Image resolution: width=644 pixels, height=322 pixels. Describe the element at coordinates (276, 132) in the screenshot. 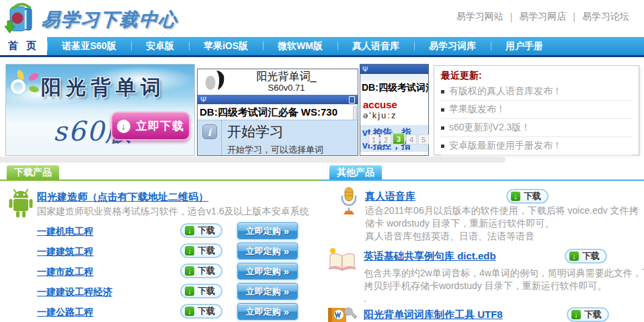

I see `menu-item-label: 开始学习` at that location.